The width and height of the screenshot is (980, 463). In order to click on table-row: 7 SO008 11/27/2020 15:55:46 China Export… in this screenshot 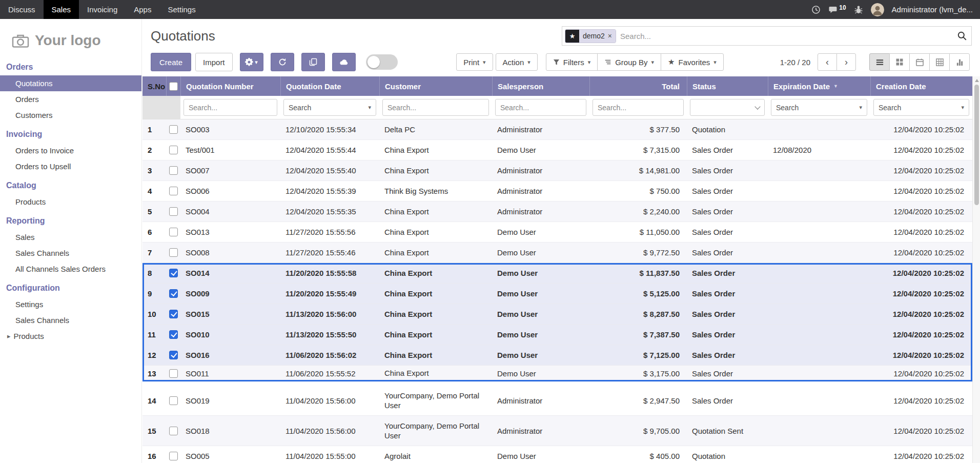, I will do `click(558, 253)`.